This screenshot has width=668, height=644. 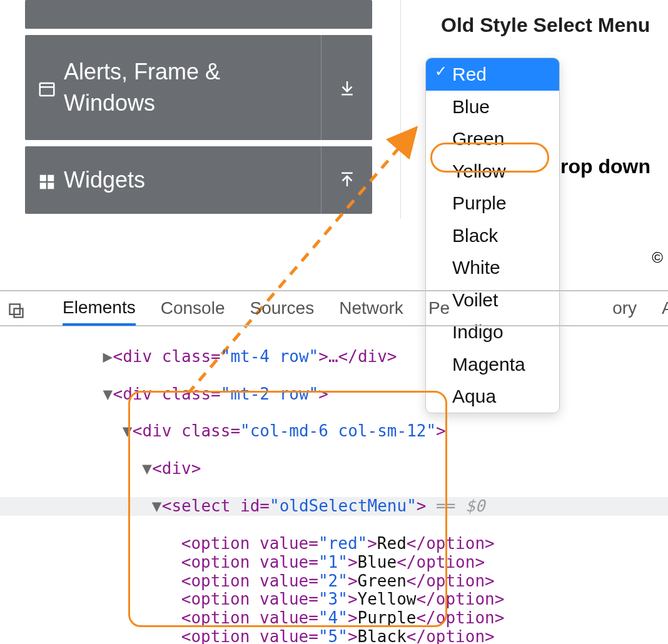 I want to click on dom-attr-value: "oldSelectMenu", so click(x=343, y=506).